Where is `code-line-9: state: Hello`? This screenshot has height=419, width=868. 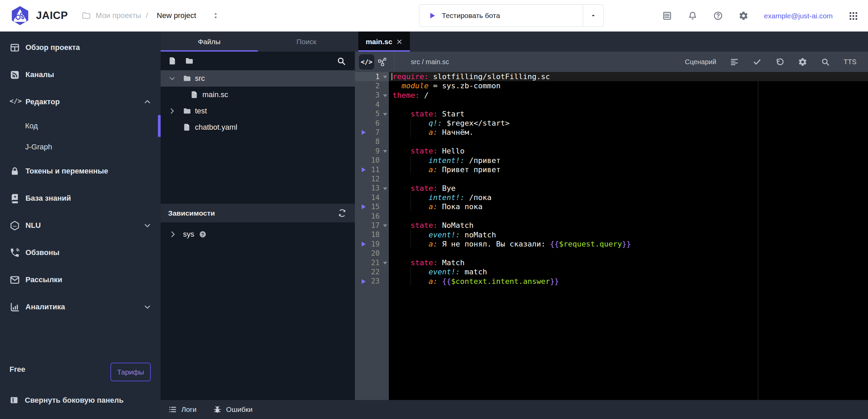 code-line-9: state: Hello is located at coordinates (628, 151).